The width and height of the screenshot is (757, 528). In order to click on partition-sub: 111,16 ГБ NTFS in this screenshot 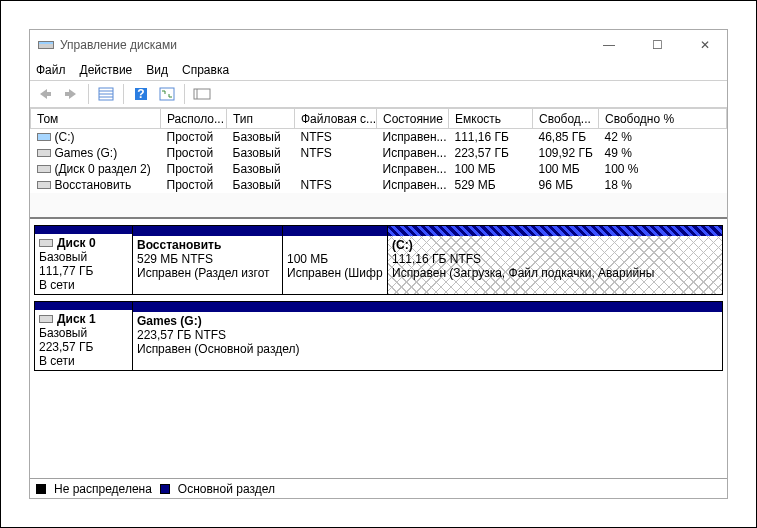, I will do `click(436, 259)`.